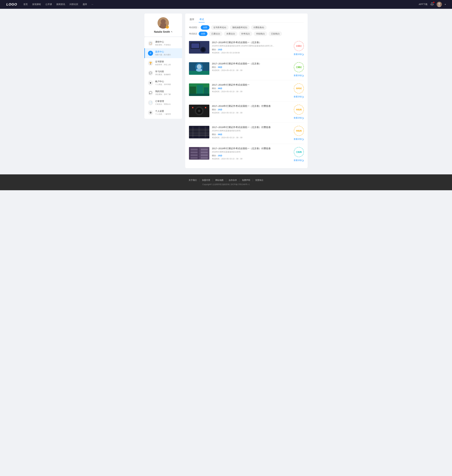  Describe the element at coordinates (216, 34) in the screenshot. I see `filter-status-passed: 已通过(2)` at that location.